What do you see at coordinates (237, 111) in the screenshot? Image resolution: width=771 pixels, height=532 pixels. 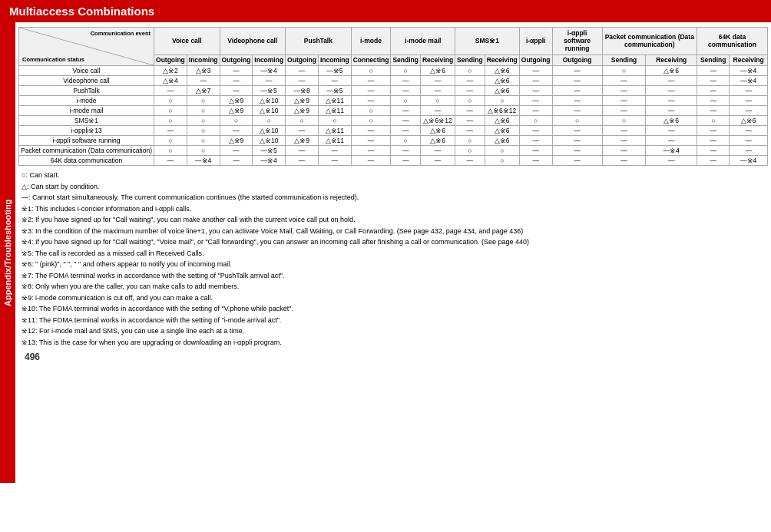 I see `cell-4-2: △※9` at bounding box center [237, 111].